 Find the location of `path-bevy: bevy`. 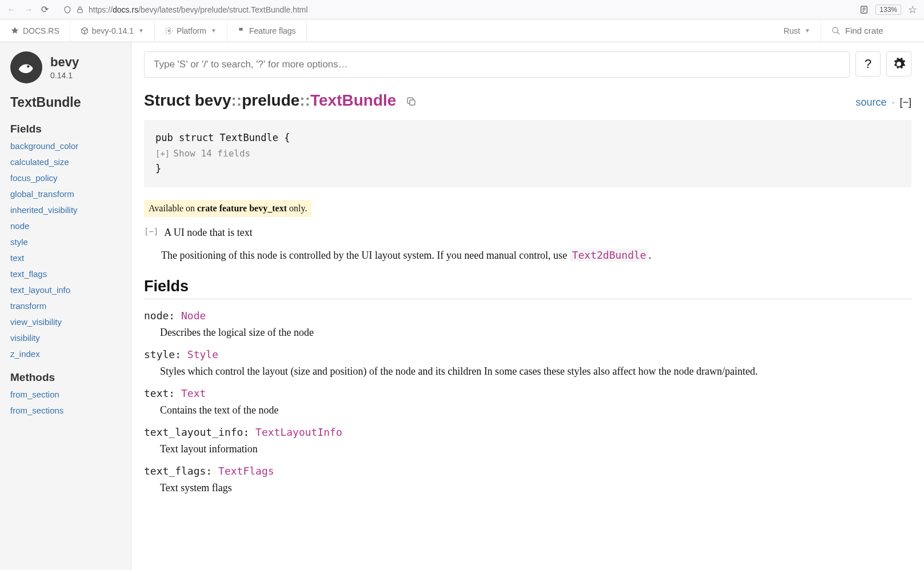

path-bevy: bevy is located at coordinates (213, 101).